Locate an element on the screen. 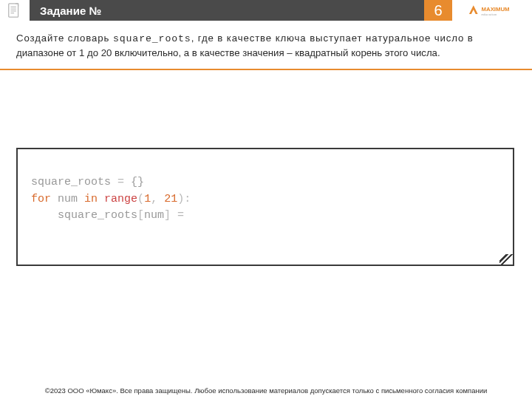 The image size is (532, 399). code-token: : is located at coordinates (188, 200).